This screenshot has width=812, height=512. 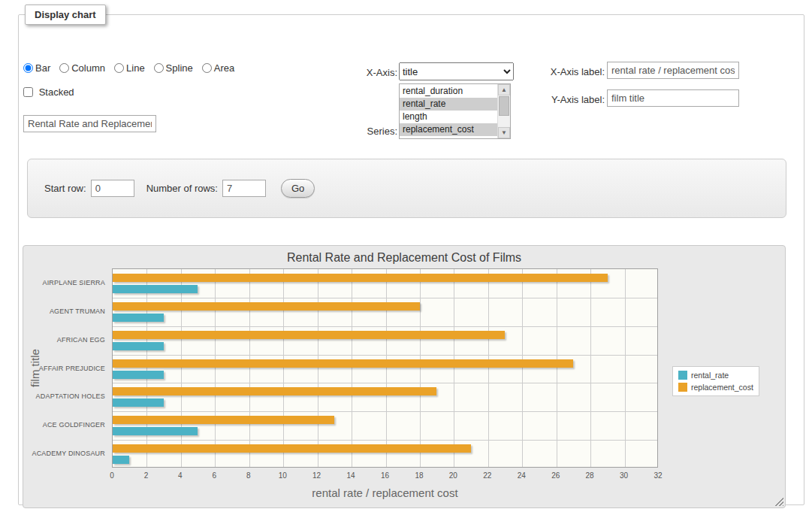 I want to click on series-option-rental_duration: rental_duration, so click(x=448, y=92).